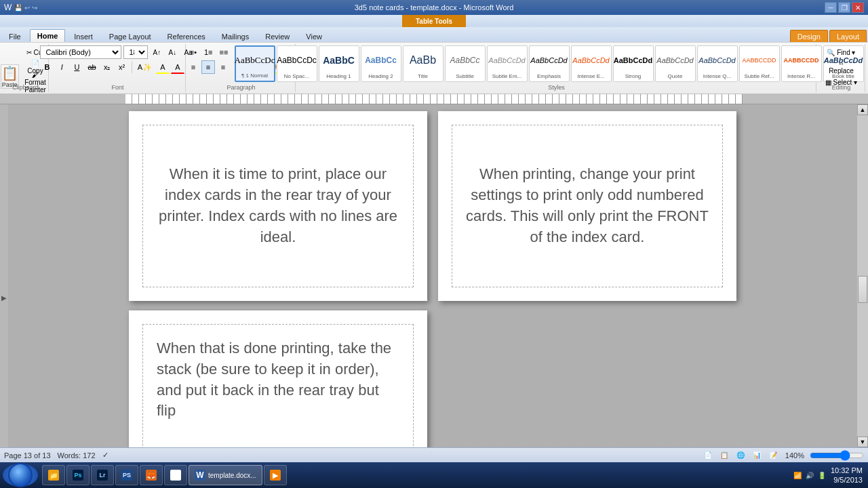 The image size is (868, 488). What do you see at coordinates (122, 67) in the screenshot?
I see `superscript-button: x²` at bounding box center [122, 67].